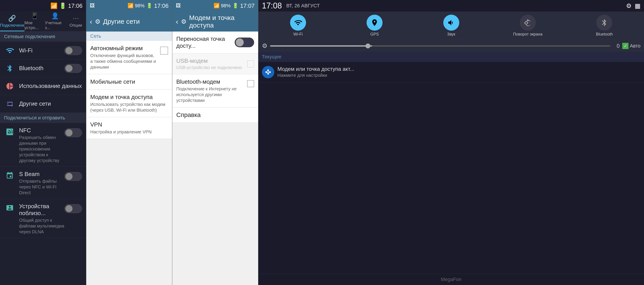  I want to click on tab-device: 📱 Мое устро..., so click(35, 22).